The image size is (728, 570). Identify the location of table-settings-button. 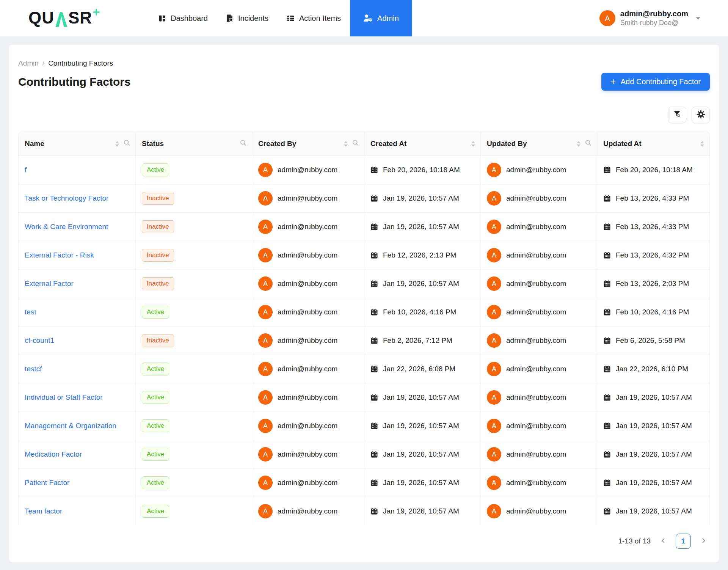
(701, 115).